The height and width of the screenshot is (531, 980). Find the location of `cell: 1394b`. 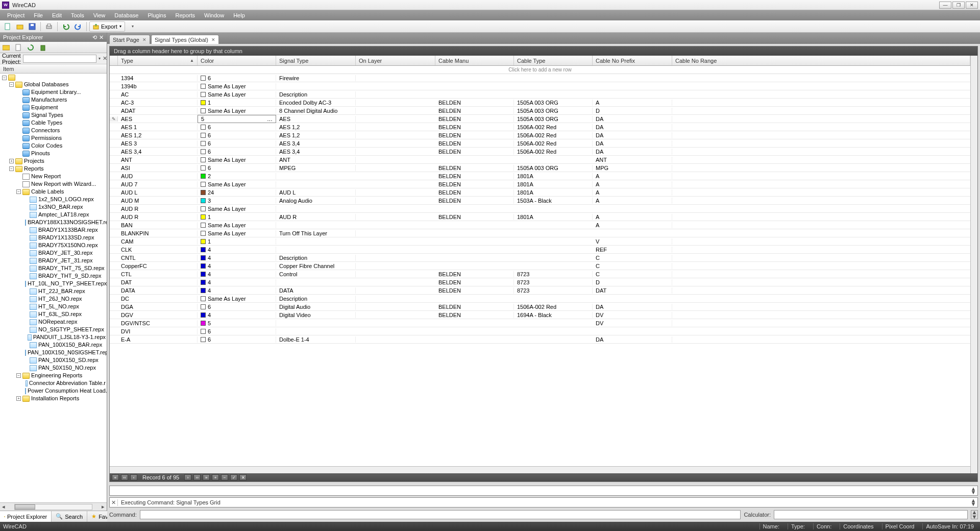

cell: 1394b is located at coordinates (158, 86).